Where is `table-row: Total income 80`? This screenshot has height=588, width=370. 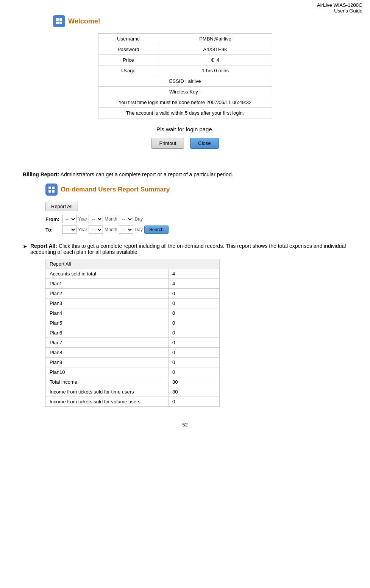
table-row: Total income 80 is located at coordinates (133, 382).